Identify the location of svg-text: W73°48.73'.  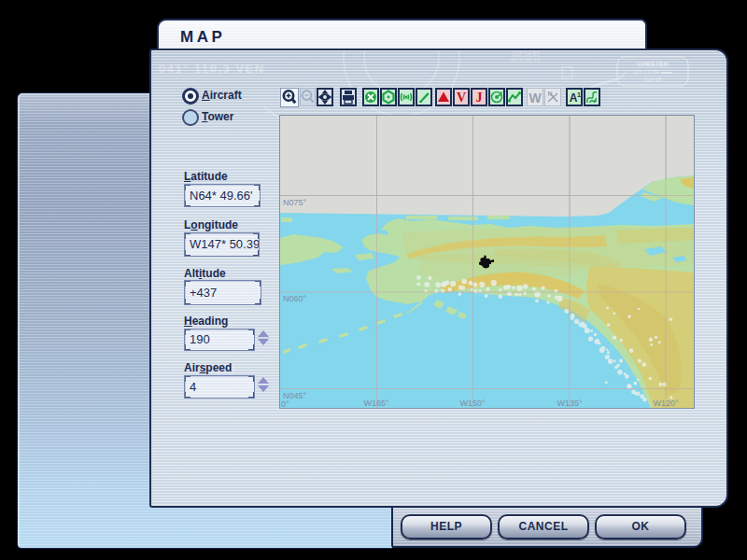
(525, 60).